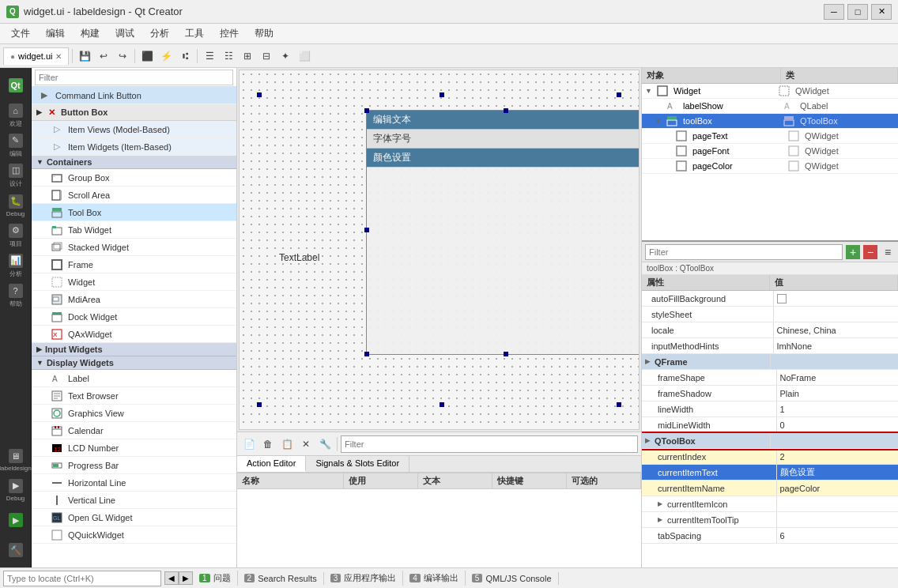  What do you see at coordinates (435, 579) in the screenshot?
I see `status-compileoutput: 4 编译输出` at bounding box center [435, 579].